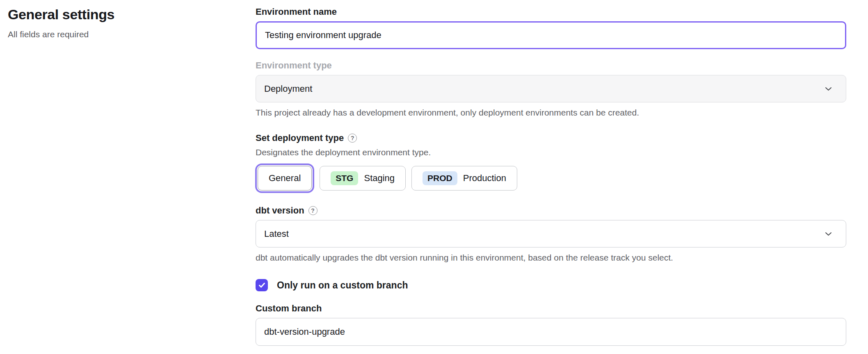 This screenshot has width=868, height=354. I want to click on check-icon, so click(262, 285).